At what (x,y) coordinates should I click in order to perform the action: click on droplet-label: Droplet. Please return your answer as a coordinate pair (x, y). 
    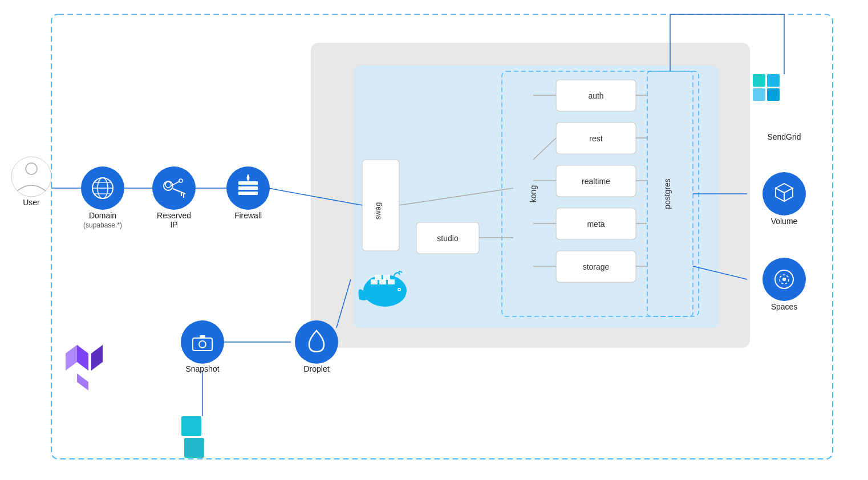
    Looking at the image, I should click on (316, 369).